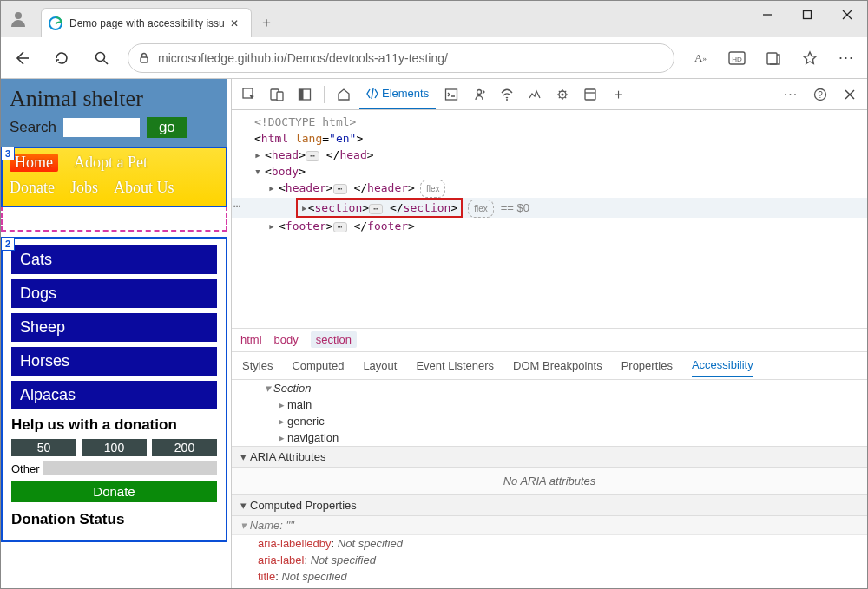 This screenshot has width=868, height=589. What do you see at coordinates (549, 139) in the screenshot?
I see `dom-html: <html lang="en">` at bounding box center [549, 139].